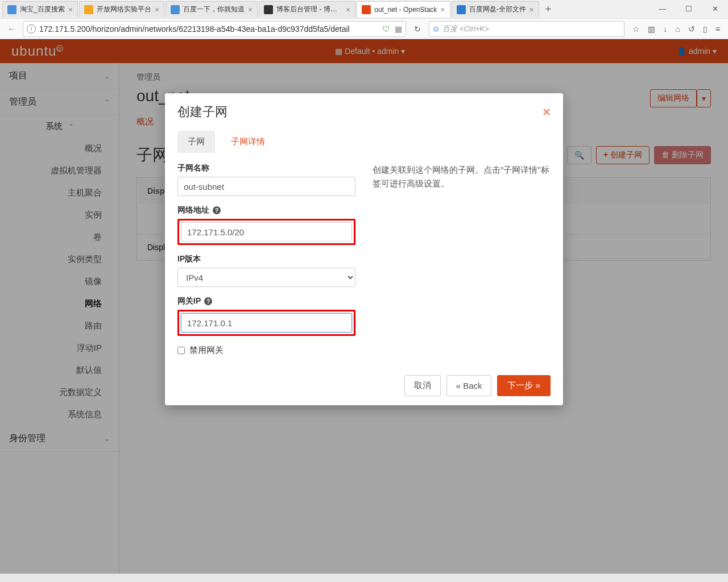 This screenshot has width=728, height=582. I want to click on qr-icon: ▦, so click(398, 29).